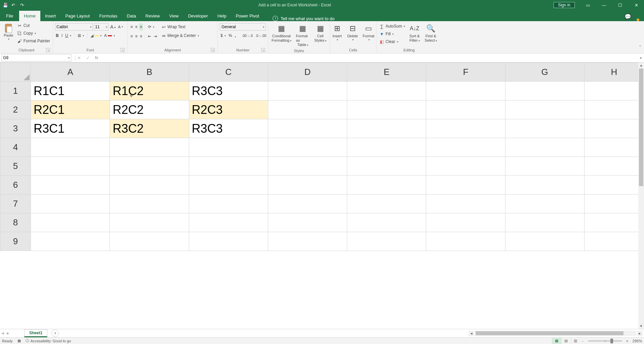 Image resolution: width=644 pixels, height=344 pixels. Describe the element at coordinates (307, 147) in the screenshot. I see `cell-D4` at that location.